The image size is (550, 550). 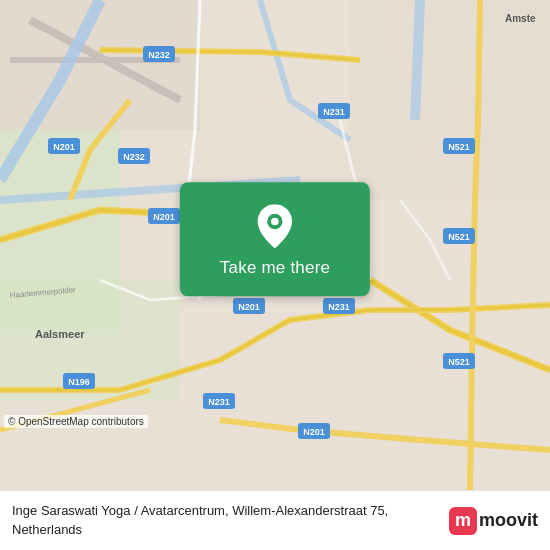 I want to click on map-pin-icon, so click(x=275, y=226).